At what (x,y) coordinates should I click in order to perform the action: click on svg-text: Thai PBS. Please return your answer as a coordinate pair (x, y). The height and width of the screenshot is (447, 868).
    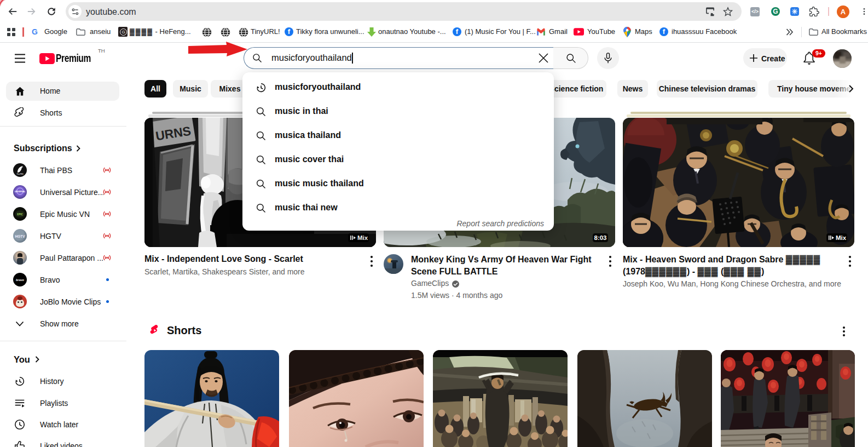
    Looking at the image, I should click on (20, 174).